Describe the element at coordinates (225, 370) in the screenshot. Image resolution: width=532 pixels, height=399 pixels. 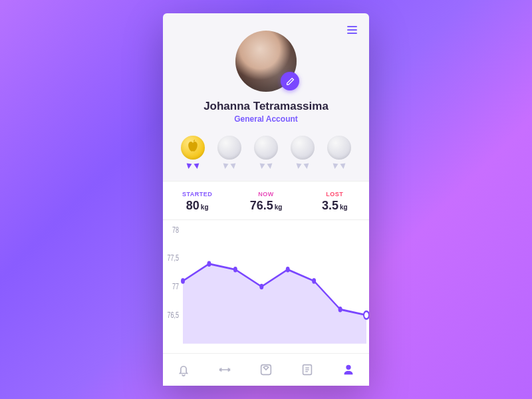
I see `nav-workouts` at that location.